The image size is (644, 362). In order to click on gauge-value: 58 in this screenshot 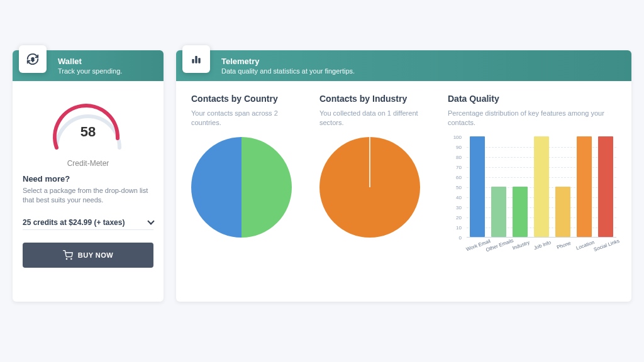, I will do `click(88, 132)`.